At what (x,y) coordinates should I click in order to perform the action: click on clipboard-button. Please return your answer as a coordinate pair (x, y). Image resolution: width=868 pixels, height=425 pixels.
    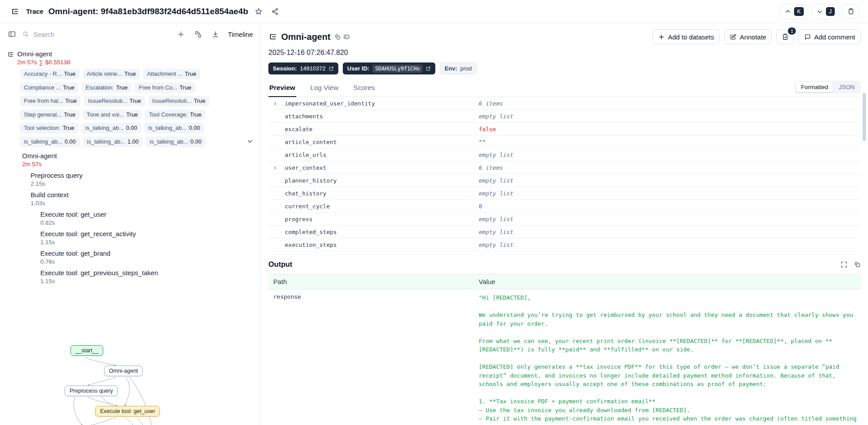
    Looking at the image, I should click on (851, 12).